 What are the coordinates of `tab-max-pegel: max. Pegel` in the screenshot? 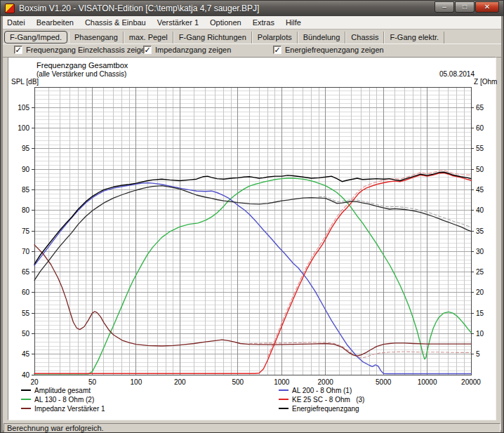 It's located at (149, 38).